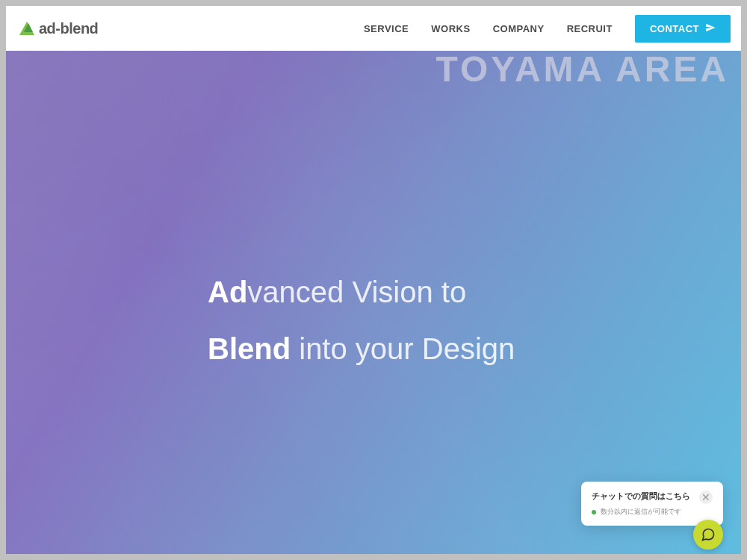  Describe the element at coordinates (518, 28) in the screenshot. I see `nav-company: COMPANY` at that location.